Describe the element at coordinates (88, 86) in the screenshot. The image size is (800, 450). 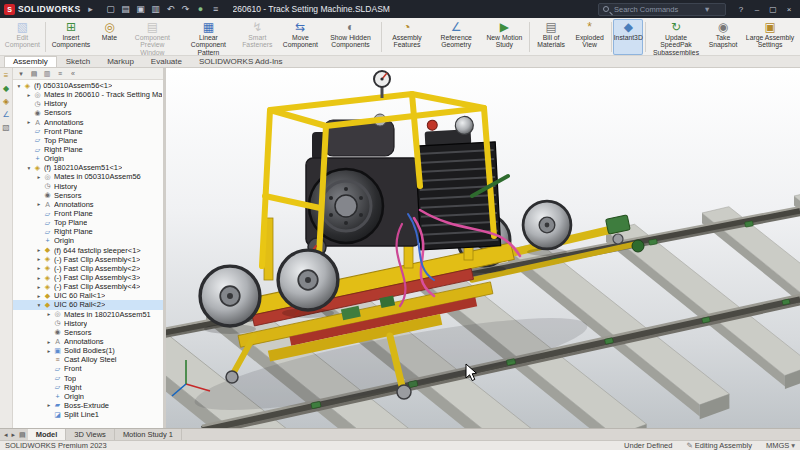
I see `tree-item: ▾◈(f) 050310Assem56<1>` at that location.